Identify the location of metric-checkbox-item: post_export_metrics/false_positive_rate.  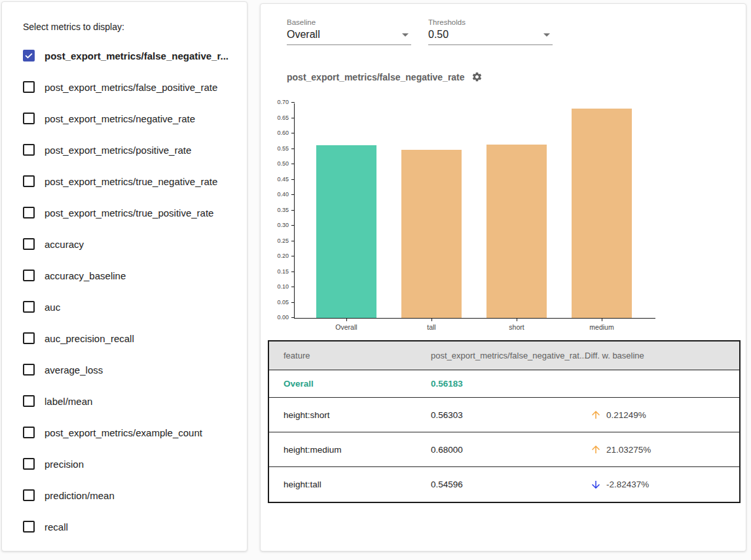
(128, 87).